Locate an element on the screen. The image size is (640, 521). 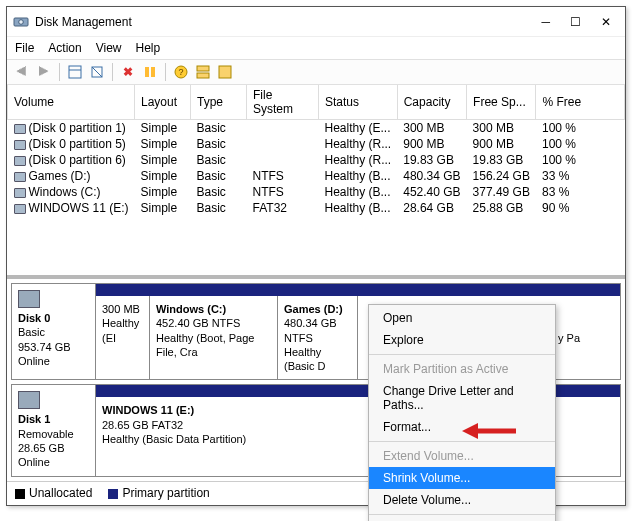
col-status: Status is located at coordinates (358, 102).